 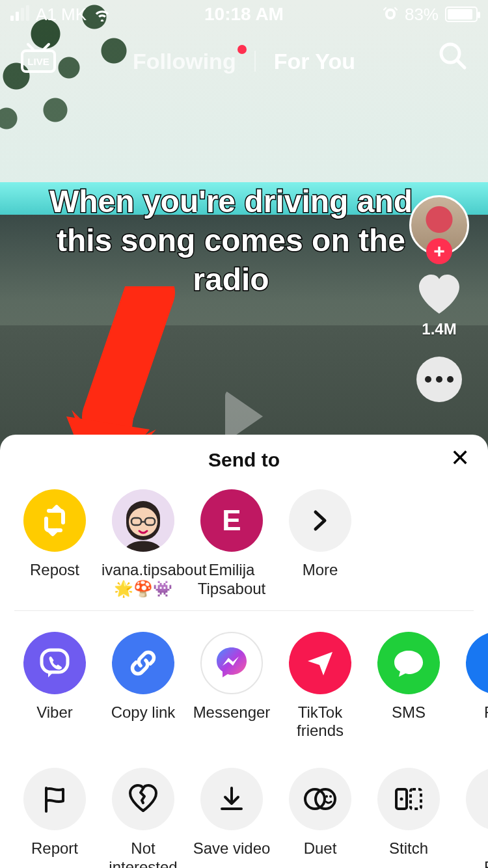 What do you see at coordinates (409, 818) in the screenshot?
I see `action-stitch: Stitch` at bounding box center [409, 818].